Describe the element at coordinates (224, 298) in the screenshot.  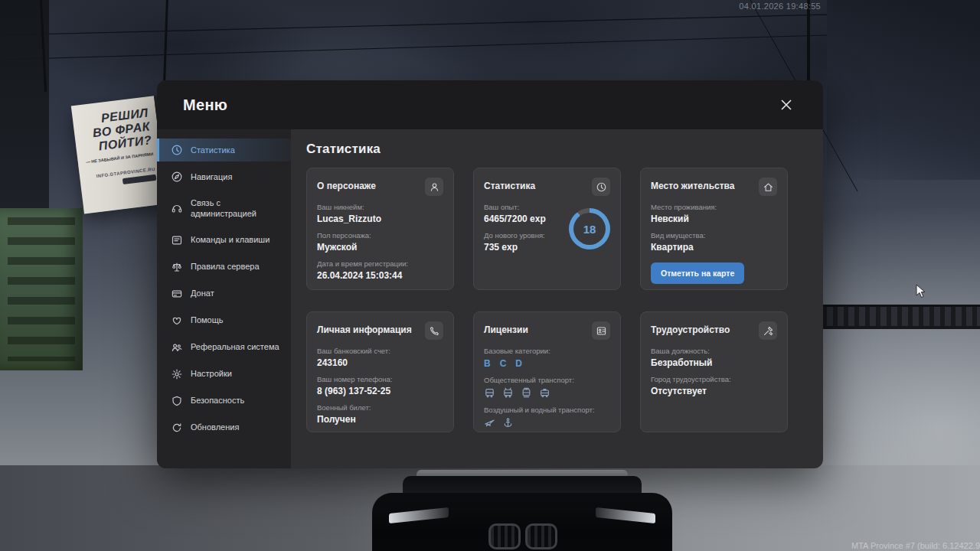
I see `sidebar: Статистика Навигация Связь с администрац…` at that location.